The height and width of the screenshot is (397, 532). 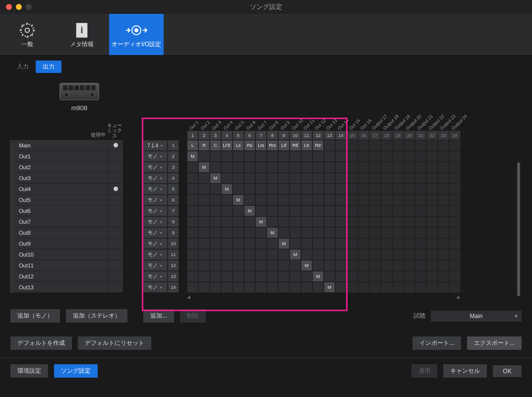 What do you see at coordinates (159, 316) in the screenshot?
I see `add-more-button: 追加...` at bounding box center [159, 316].